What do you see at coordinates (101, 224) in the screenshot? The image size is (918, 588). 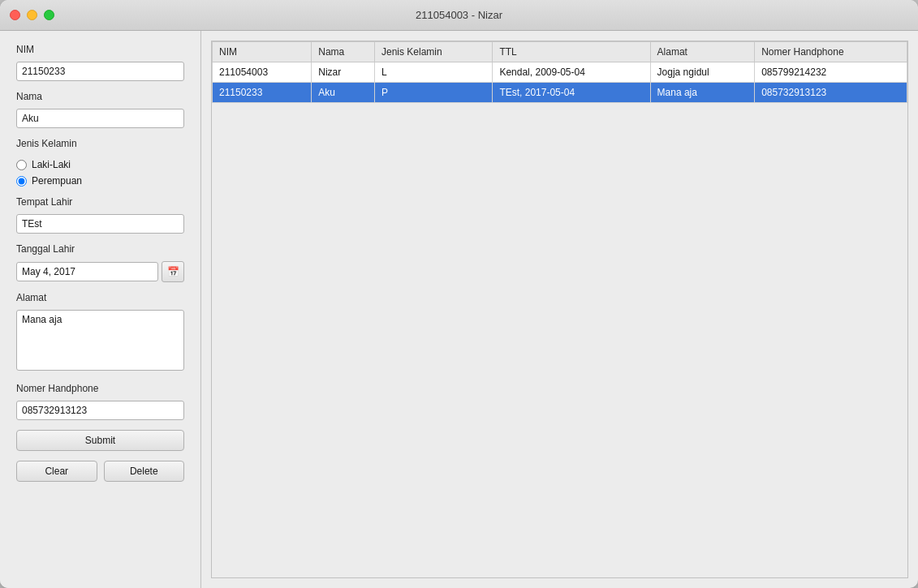 I see `tempat-lahir-input` at bounding box center [101, 224].